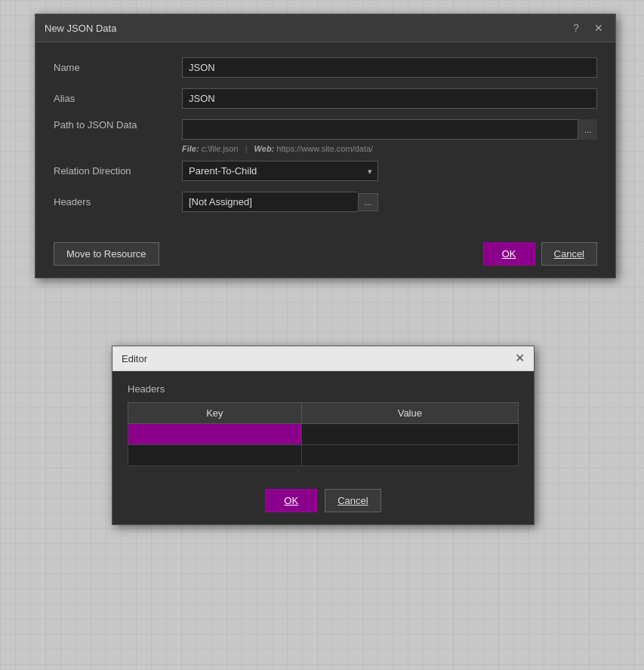 This screenshot has width=644, height=670. What do you see at coordinates (390, 68) in the screenshot?
I see `name-input` at bounding box center [390, 68].